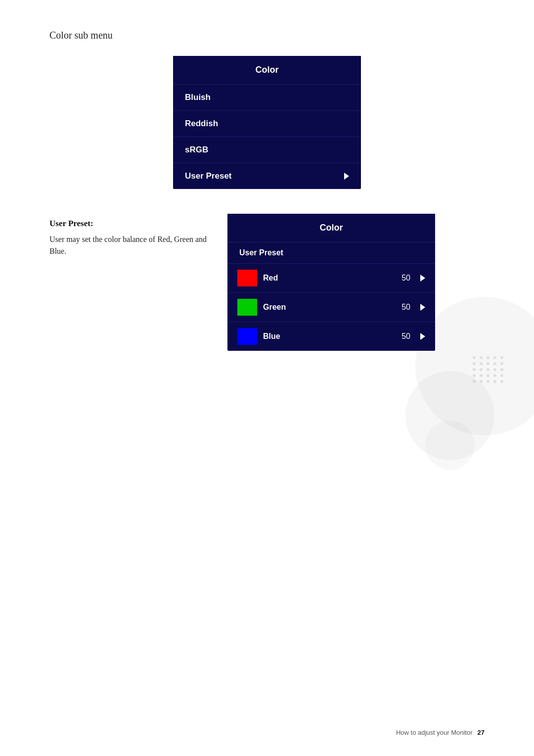 The image size is (534, 756). What do you see at coordinates (331, 308) in the screenshot?
I see `color-row-green: Green 50` at bounding box center [331, 308].